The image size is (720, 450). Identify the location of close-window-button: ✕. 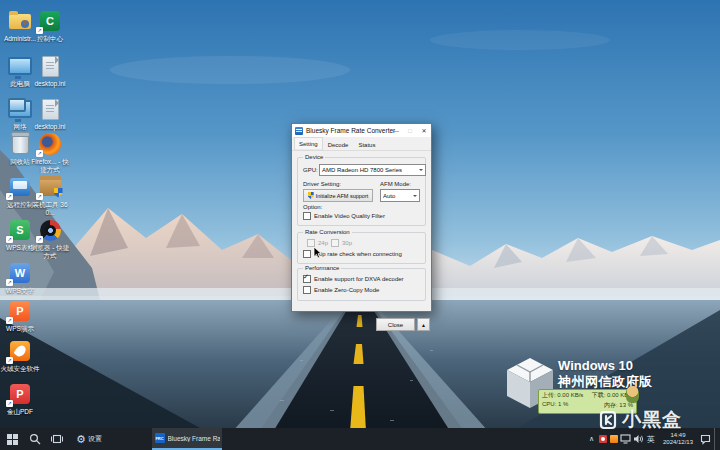
(424, 130).